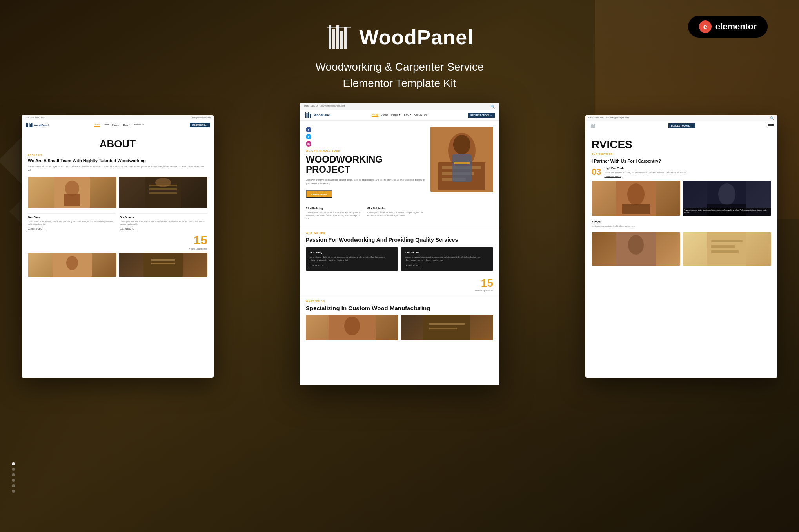 The width and height of the screenshot is (799, 532). I want to click on instagram-icon: in, so click(309, 144).